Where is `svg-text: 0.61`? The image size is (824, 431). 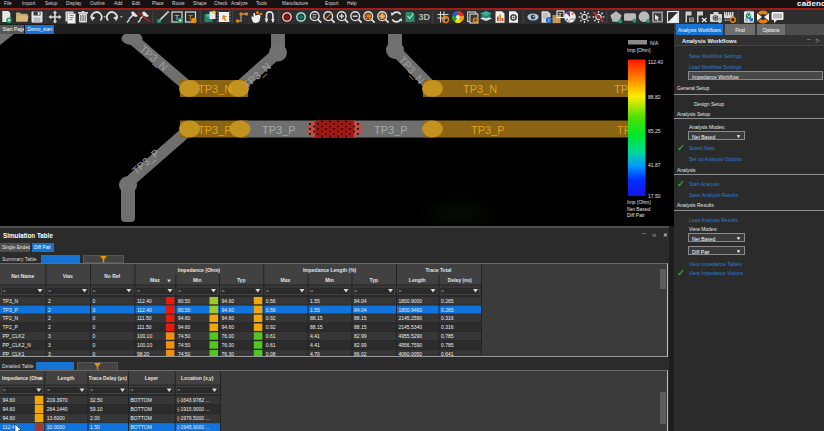 svg-text: 0.61 is located at coordinates (271, 336).